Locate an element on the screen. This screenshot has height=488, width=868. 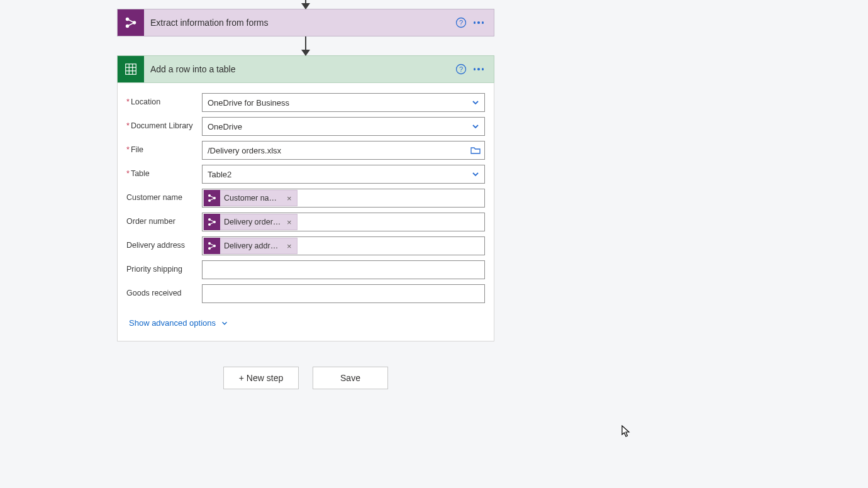
step-title: Extract information from forms is located at coordinates (298, 23).